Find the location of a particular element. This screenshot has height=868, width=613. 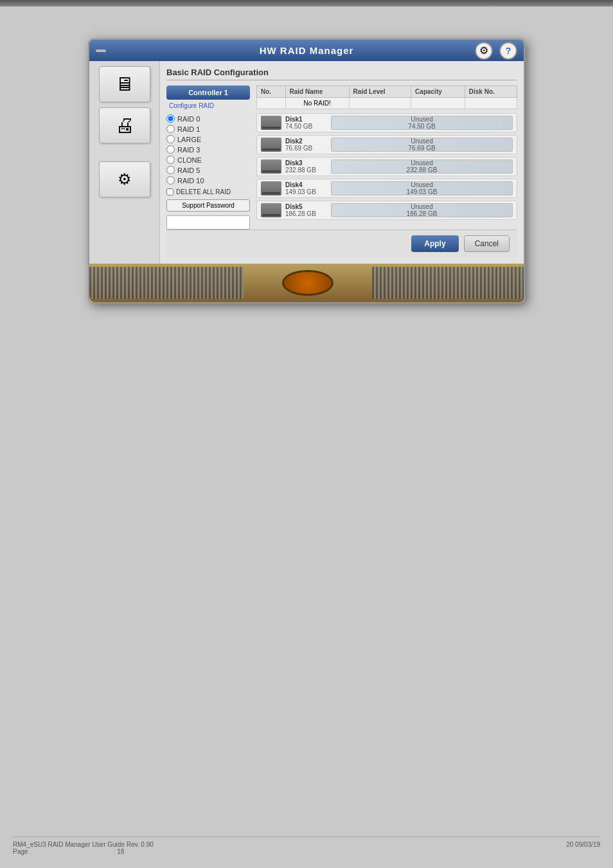

delete-all-checkbox is located at coordinates (170, 192).